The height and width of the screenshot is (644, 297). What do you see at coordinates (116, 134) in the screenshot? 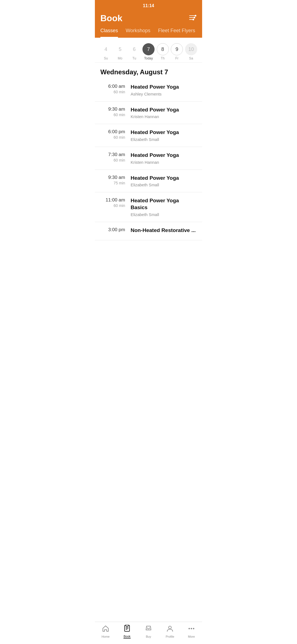
I see `class-time-2: 6:00 pm 60 min` at bounding box center [116, 134].